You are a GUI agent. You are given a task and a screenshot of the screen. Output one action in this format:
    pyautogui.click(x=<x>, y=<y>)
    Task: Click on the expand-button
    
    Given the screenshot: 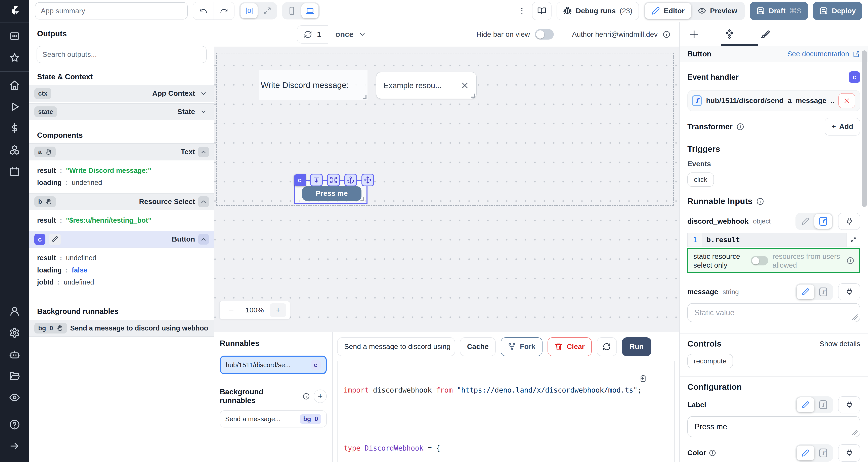 What is the action you would take?
    pyautogui.click(x=334, y=180)
    